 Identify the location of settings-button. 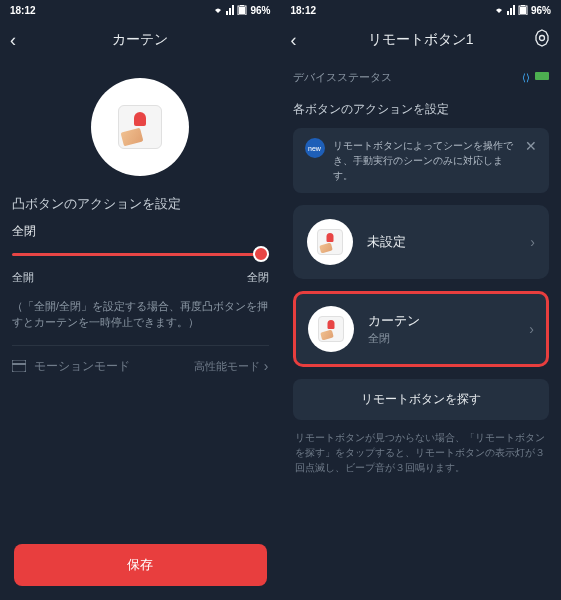
(542, 40).